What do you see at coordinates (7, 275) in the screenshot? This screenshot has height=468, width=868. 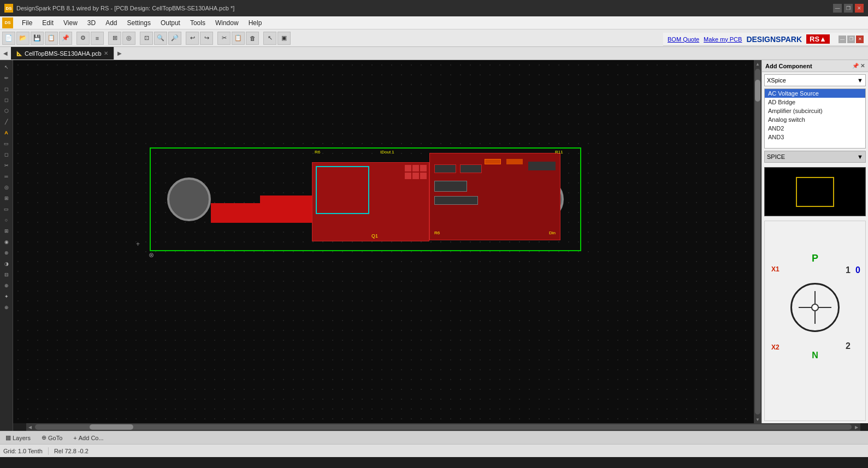 I see `lt-thermal: ⊟` at bounding box center [7, 275].